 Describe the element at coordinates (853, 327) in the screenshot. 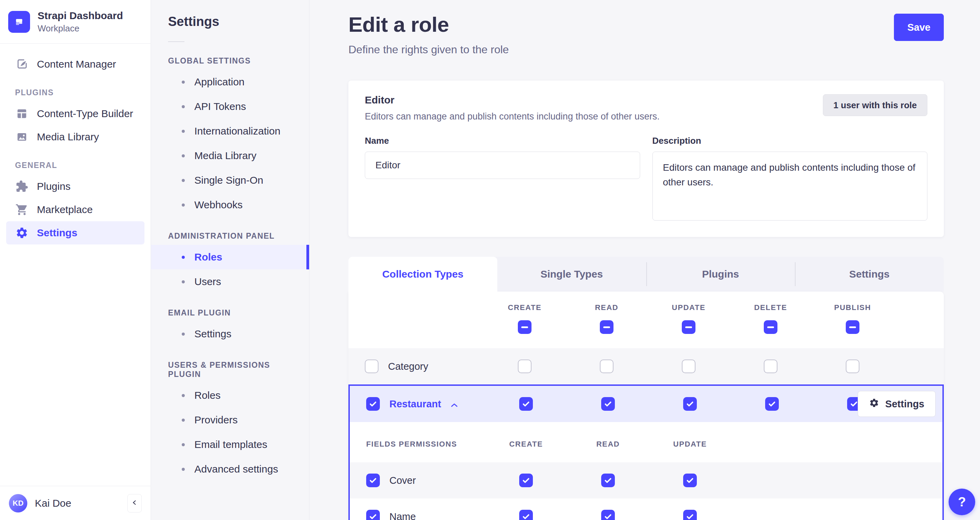

I see `checkbox-select-all-publish` at that location.